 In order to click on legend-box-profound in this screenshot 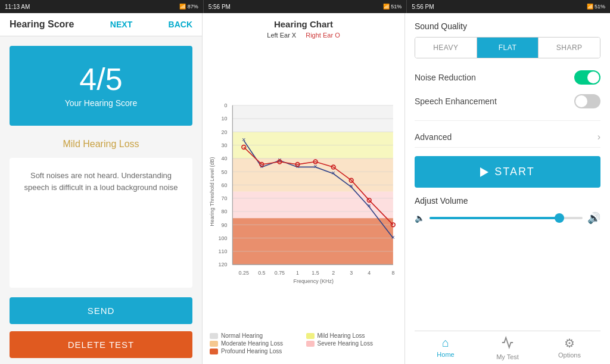, I will do `click(214, 351)`.